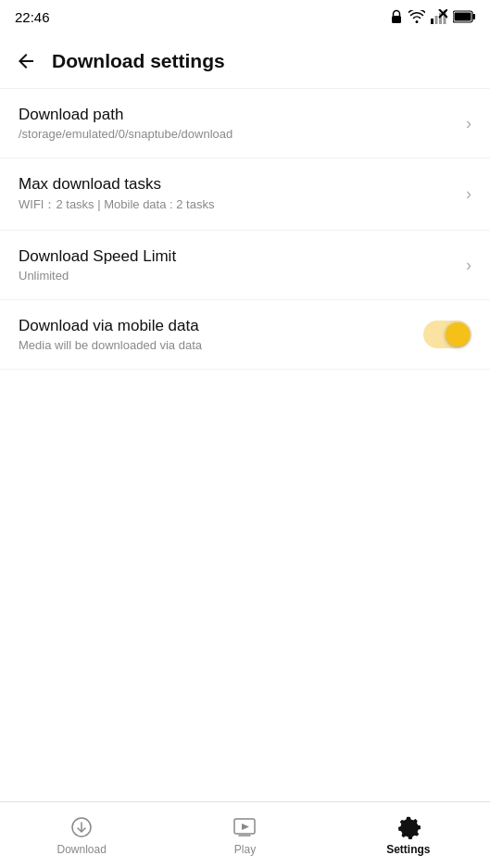  What do you see at coordinates (237, 115) in the screenshot?
I see `settings-item-title: Download path` at bounding box center [237, 115].